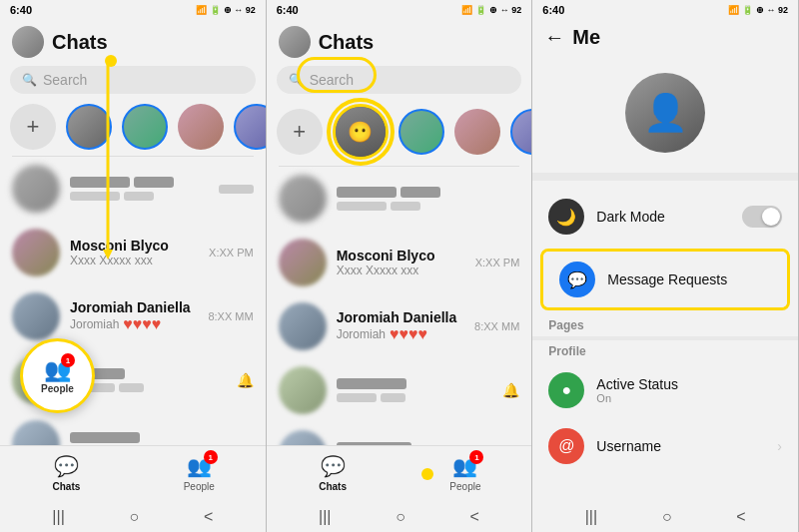 The width and height of the screenshot is (799, 532). What do you see at coordinates (554, 38) in the screenshot?
I see `back-button-3: ←` at bounding box center [554, 38].